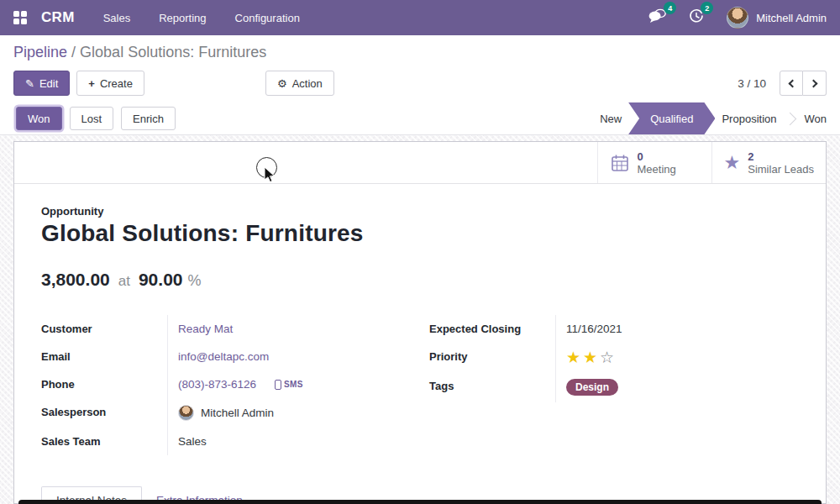 This screenshot has height=504, width=840. Describe the element at coordinates (420, 69) in the screenshot. I see `control-panel: Pipeline / Global Solutions: Furnitures …` at that location.